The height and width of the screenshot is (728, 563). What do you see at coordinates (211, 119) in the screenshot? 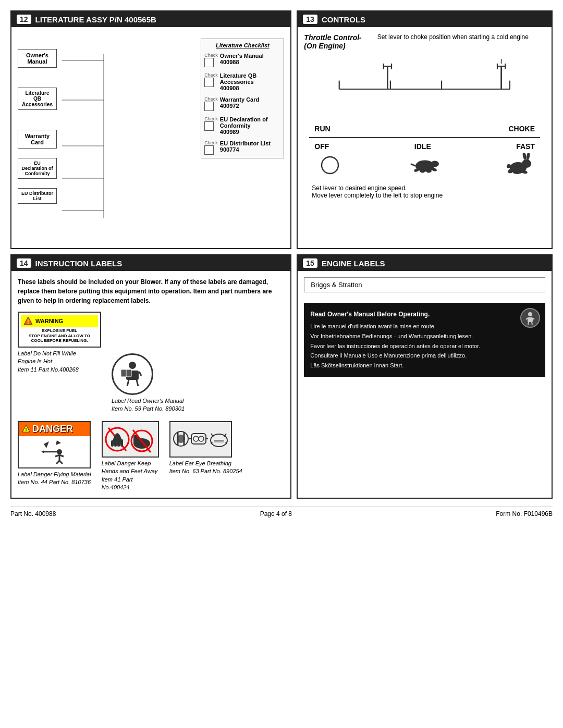
I see `check-label-4: Check` at bounding box center [211, 119].